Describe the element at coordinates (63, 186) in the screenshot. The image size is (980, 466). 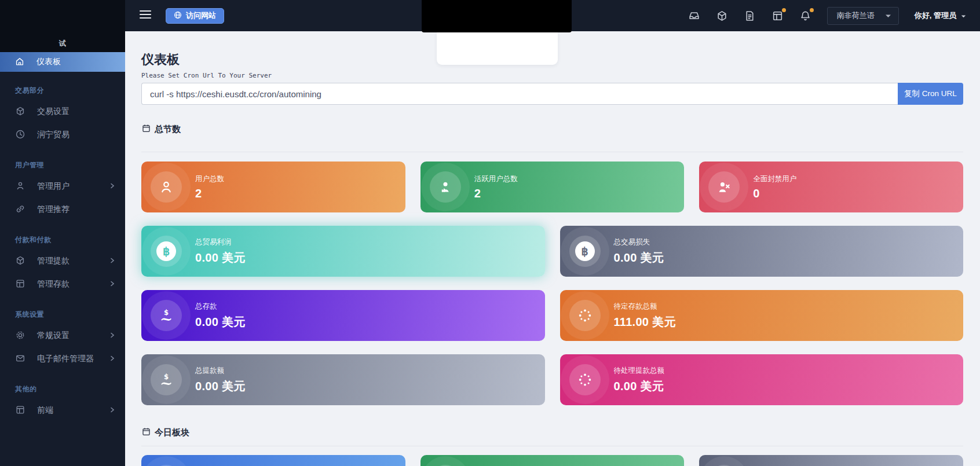
I see `sidebar-item-manage-users: 管理用户` at that location.